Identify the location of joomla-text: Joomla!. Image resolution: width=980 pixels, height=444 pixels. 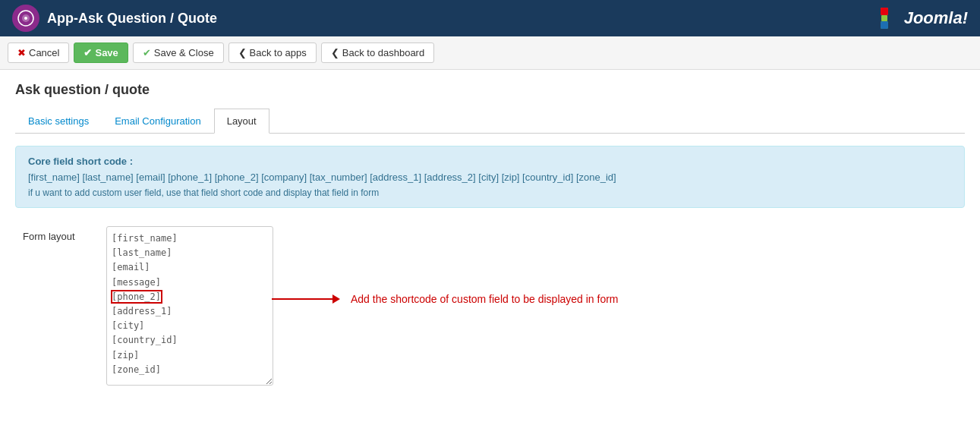
(936, 18).